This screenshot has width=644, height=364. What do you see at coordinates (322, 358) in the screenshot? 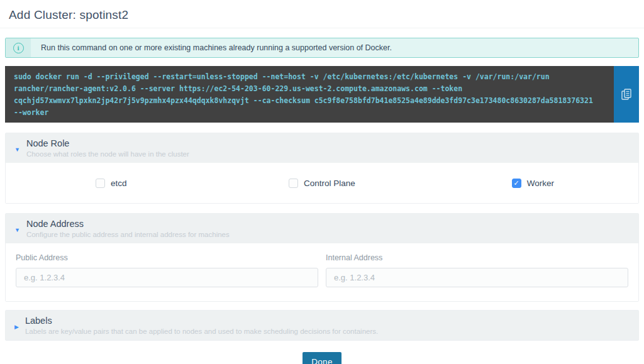
I see `done-button: Done` at bounding box center [322, 358].